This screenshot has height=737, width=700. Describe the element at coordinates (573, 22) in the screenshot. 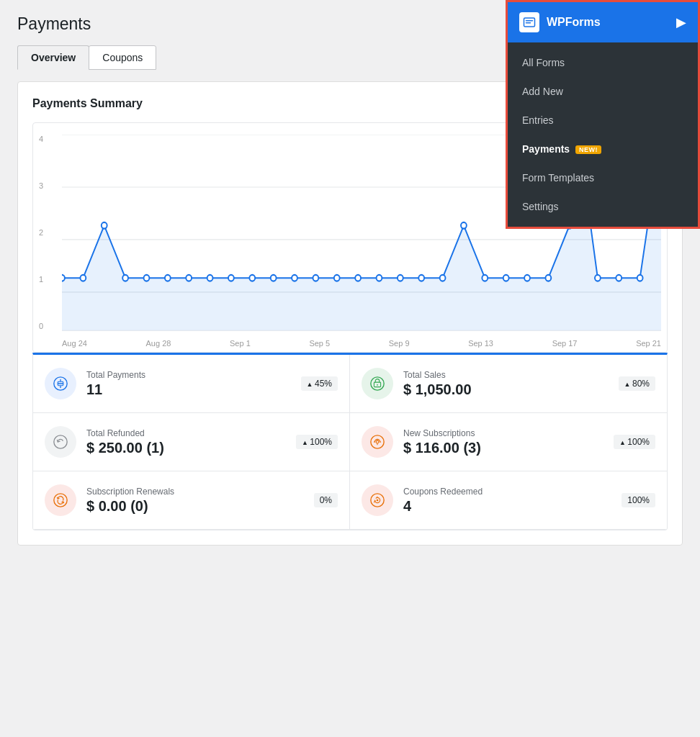

I see `wpforms-menu-title: WPForms` at that location.